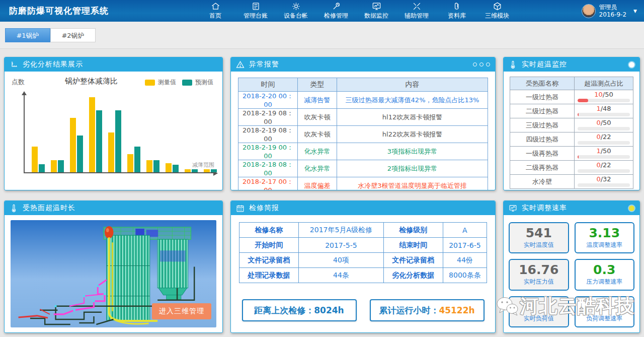 The height and width of the screenshot is (337, 644). Describe the element at coordinates (268, 152) in the screenshot. I see `alarm-cell-time: 2018-2-19 00：00` at that location.